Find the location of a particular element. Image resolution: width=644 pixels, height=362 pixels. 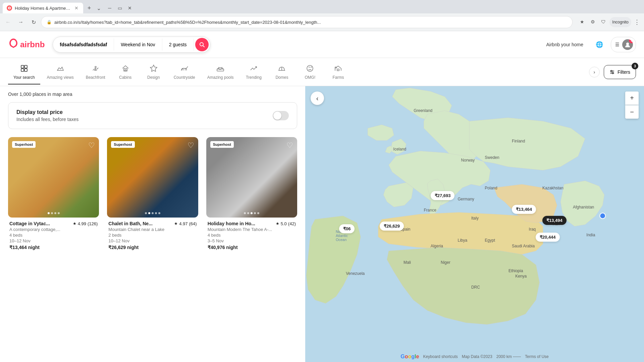

search-bar: fdsafsdafsdfadsfsdaf Weekend in Nov 2 gu… is located at coordinates (131, 45).